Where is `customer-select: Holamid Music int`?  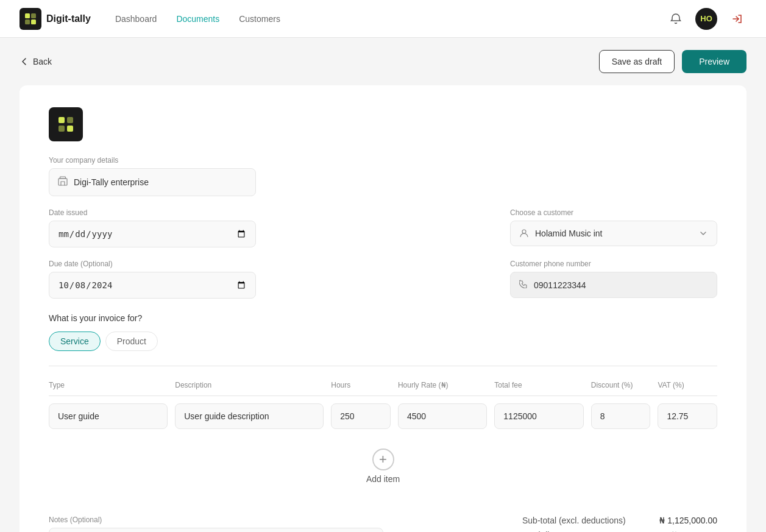 customer-select: Holamid Music int is located at coordinates (614, 233).